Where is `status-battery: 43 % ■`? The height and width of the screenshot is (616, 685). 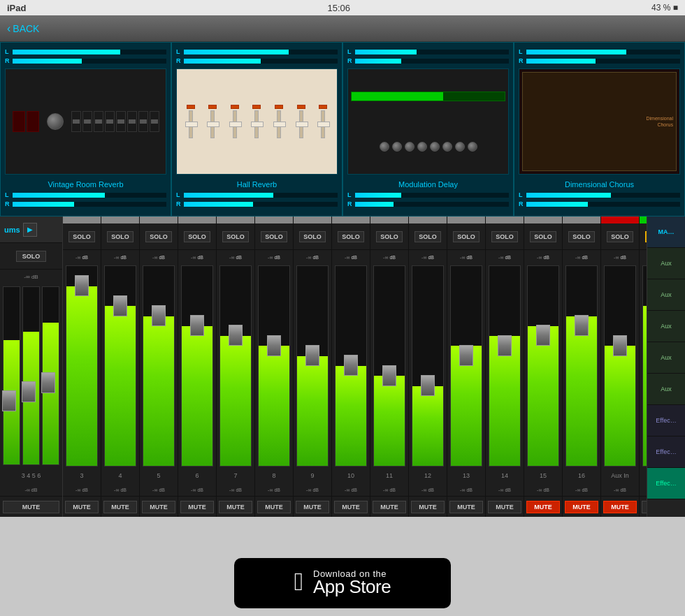
status-battery: 43 % ■ is located at coordinates (665, 8).